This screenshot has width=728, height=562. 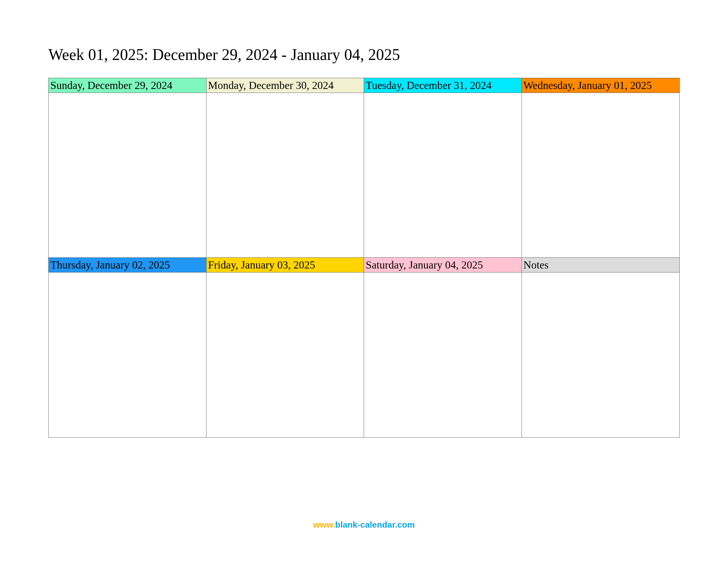 I want to click on day-header-label: Thursday, January 02, 2025, so click(x=110, y=265).